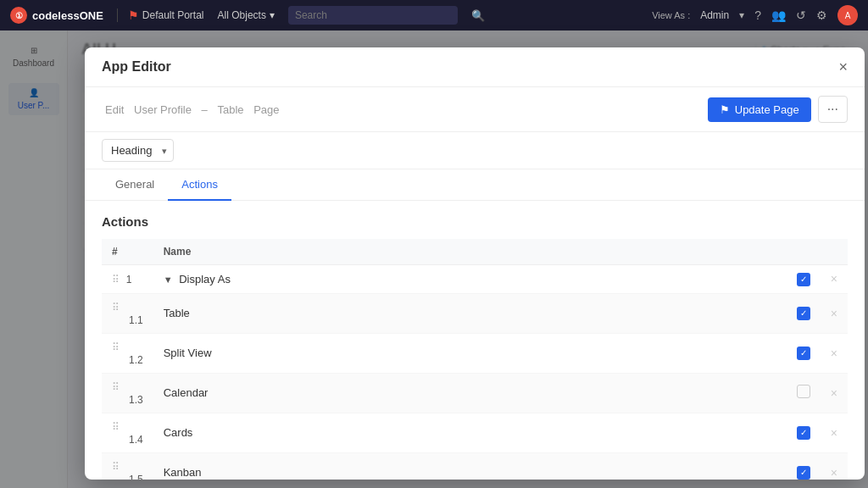 This screenshot has height=488, width=868. What do you see at coordinates (470, 352) in the screenshot?
I see `row-name-cell: Split View` at bounding box center [470, 352].